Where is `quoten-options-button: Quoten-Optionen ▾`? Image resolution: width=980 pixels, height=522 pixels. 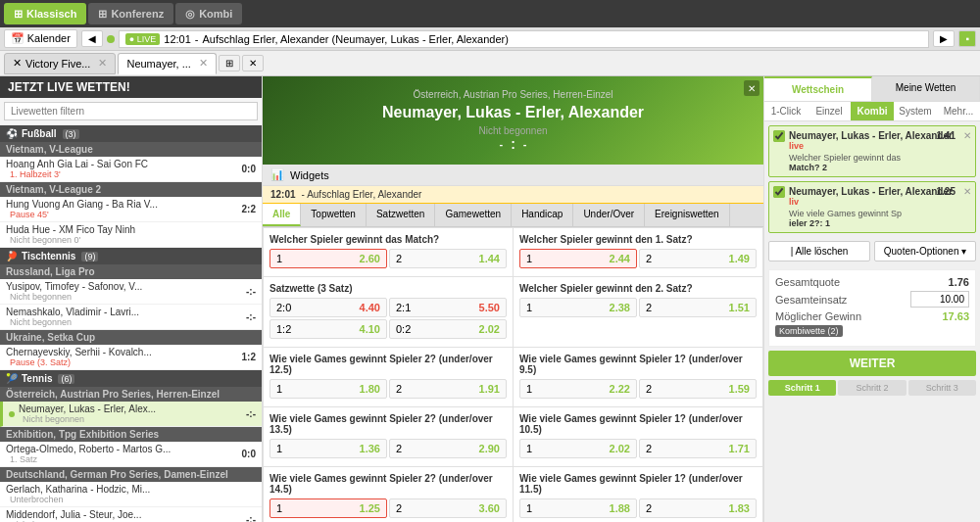
quoten-options-button: Quoten-Optionen ▾ is located at coordinates (925, 251).